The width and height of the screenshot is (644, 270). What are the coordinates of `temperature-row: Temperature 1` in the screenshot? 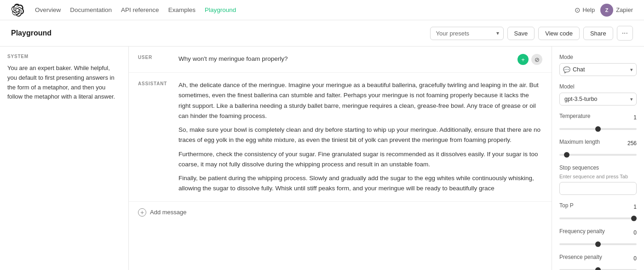 It's located at (598, 117).